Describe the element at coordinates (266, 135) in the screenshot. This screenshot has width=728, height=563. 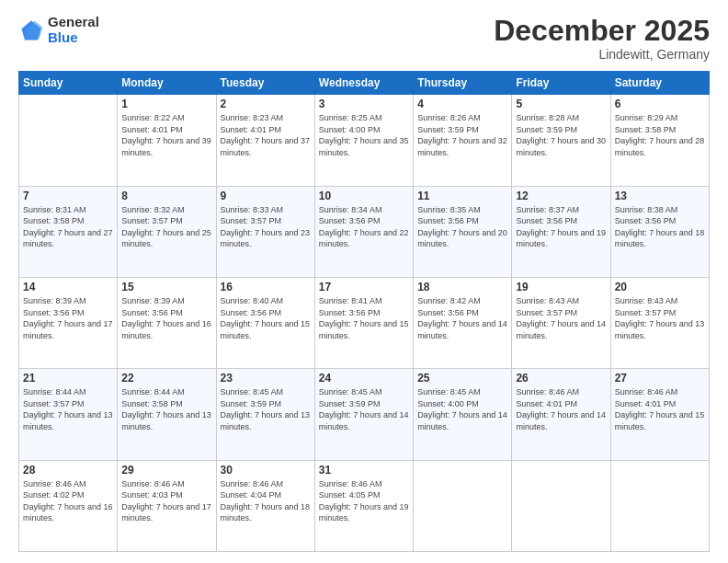
I see `day-info: Sunrise: 8:23 AMSunset: 4:01 PMDaylight:…` at that location.